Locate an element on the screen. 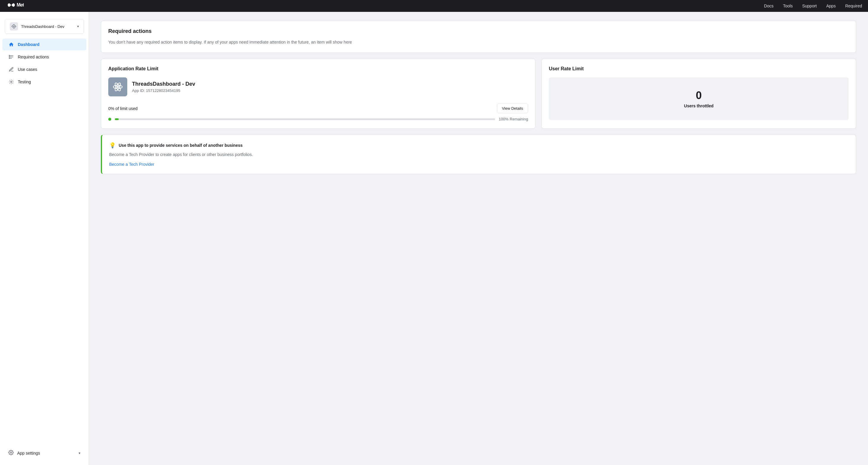 This screenshot has height=465, width=868. required-actions-card: Required actions You don't have any requ… is located at coordinates (478, 37).